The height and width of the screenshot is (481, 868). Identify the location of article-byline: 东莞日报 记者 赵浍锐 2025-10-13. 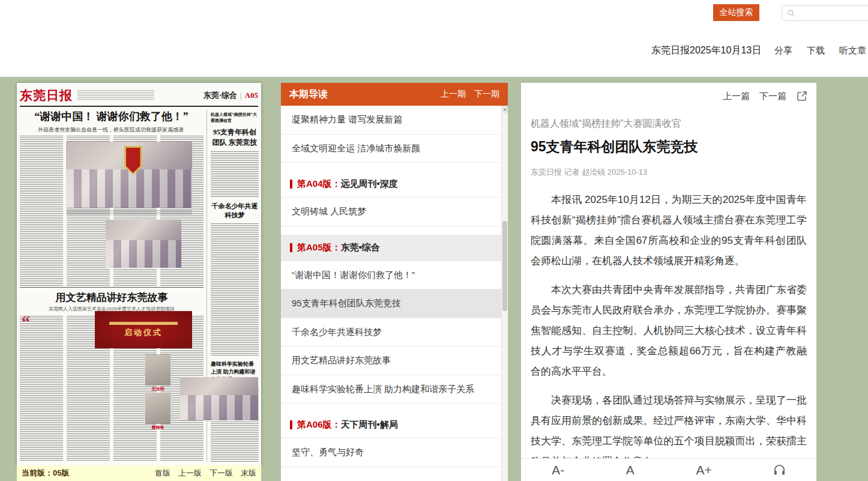
(669, 172).